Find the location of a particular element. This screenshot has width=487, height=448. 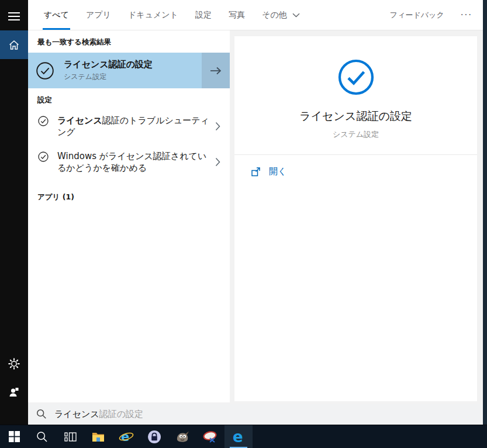

desktop-edge-strip is located at coordinates (485, 212).